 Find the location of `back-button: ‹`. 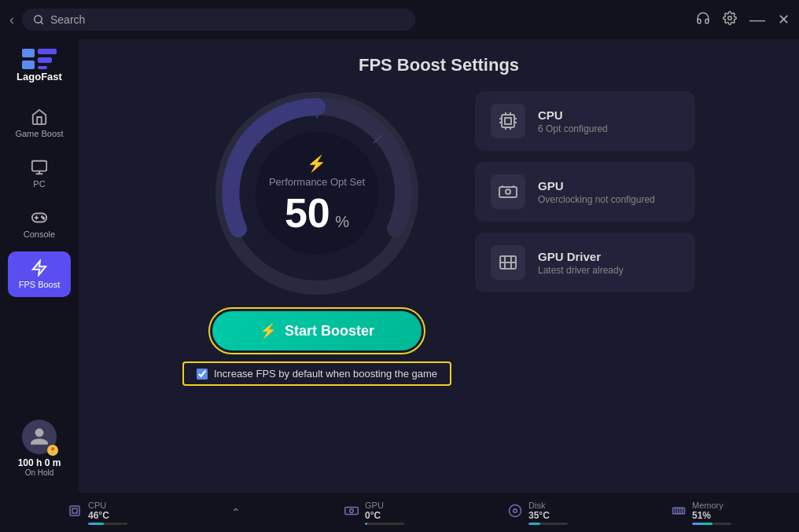

back-button: ‹ is located at coordinates (12, 20).